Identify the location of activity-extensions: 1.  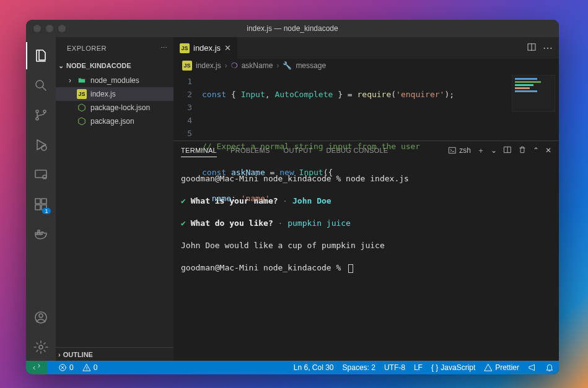
(41, 204).